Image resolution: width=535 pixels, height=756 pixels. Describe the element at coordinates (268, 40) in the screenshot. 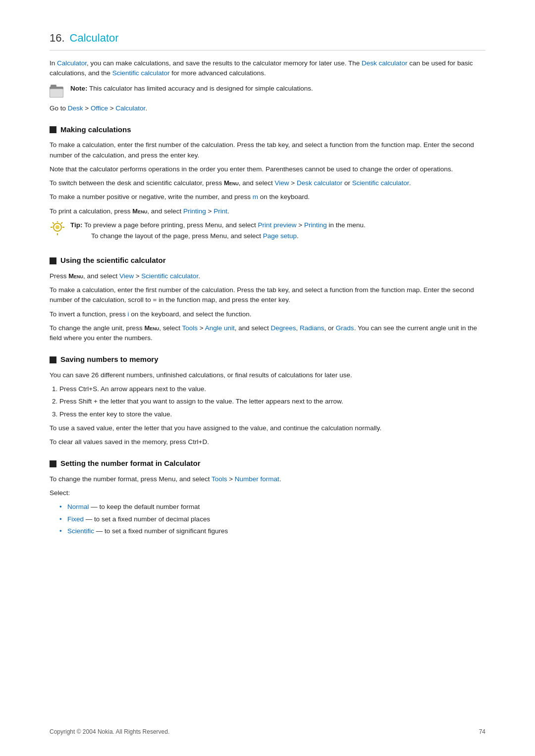

I see `page-title: 16.Calculator` at that location.